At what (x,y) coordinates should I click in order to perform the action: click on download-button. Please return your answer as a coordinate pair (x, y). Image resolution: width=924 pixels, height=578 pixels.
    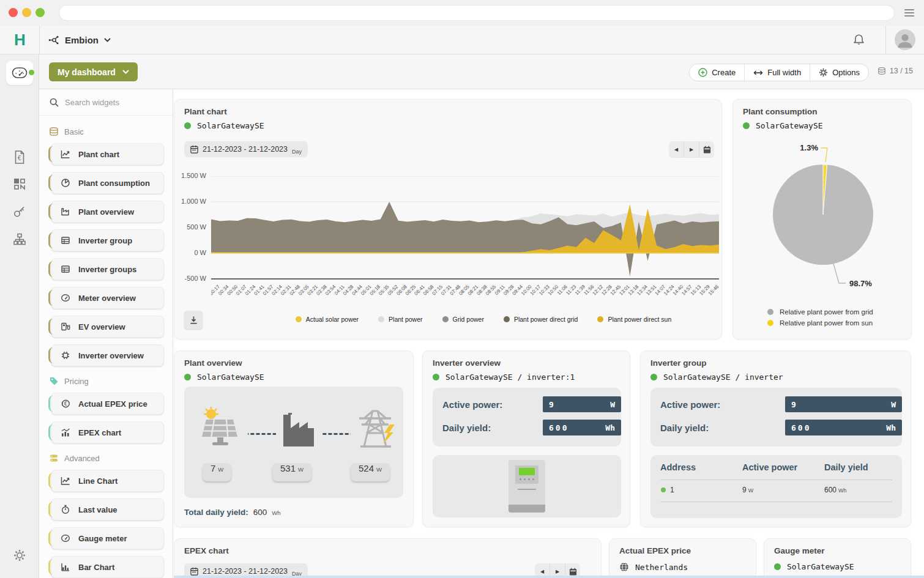
    Looking at the image, I should click on (193, 320).